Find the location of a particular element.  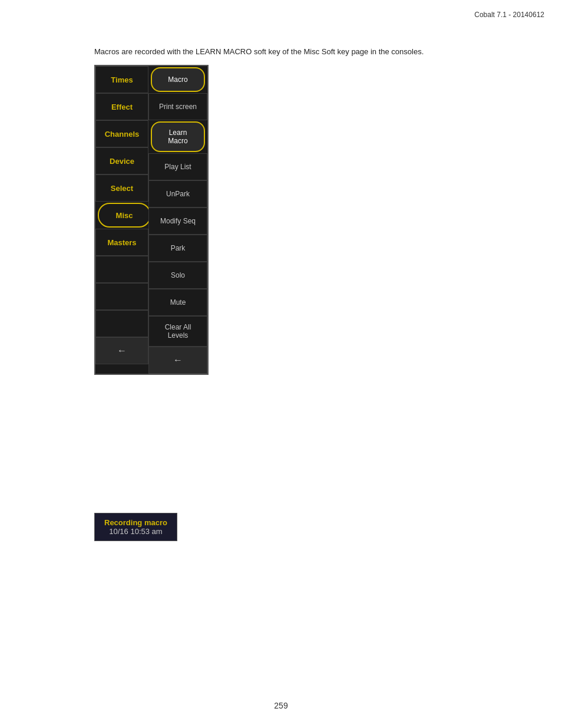

sidebar-item-device: Device is located at coordinates (122, 161).